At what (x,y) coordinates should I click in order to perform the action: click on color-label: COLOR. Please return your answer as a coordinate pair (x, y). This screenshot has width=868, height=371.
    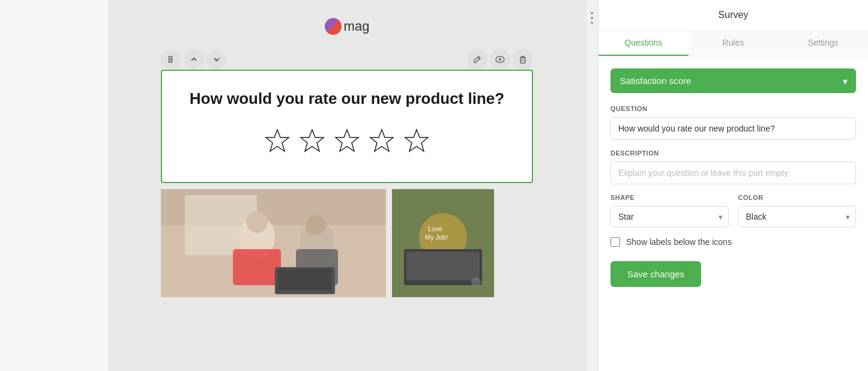
    Looking at the image, I should click on (797, 198).